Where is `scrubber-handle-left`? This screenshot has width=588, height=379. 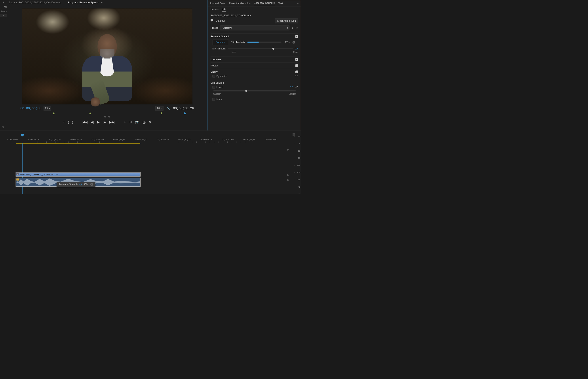 scrubber-handle-left is located at coordinates (105, 117).